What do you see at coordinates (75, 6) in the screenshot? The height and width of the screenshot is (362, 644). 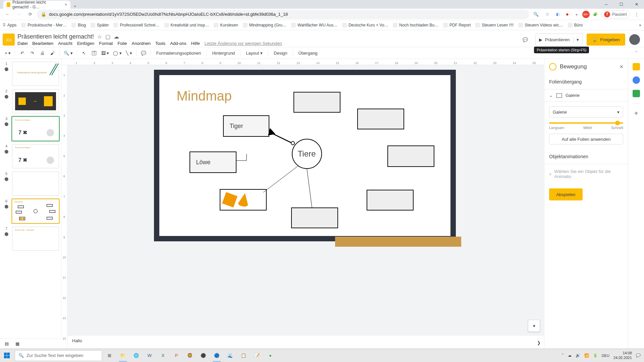 I see `new-tab-button: +` at bounding box center [75, 6].